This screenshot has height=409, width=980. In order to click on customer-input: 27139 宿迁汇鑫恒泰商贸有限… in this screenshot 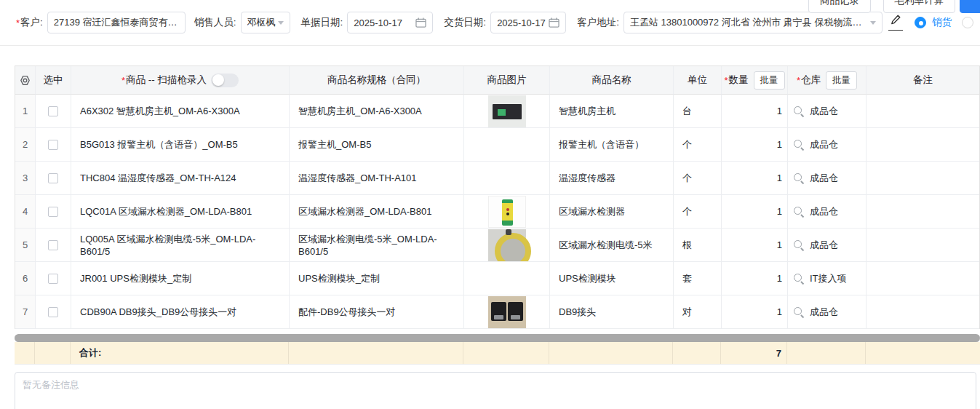, I will do `click(116, 23)`.